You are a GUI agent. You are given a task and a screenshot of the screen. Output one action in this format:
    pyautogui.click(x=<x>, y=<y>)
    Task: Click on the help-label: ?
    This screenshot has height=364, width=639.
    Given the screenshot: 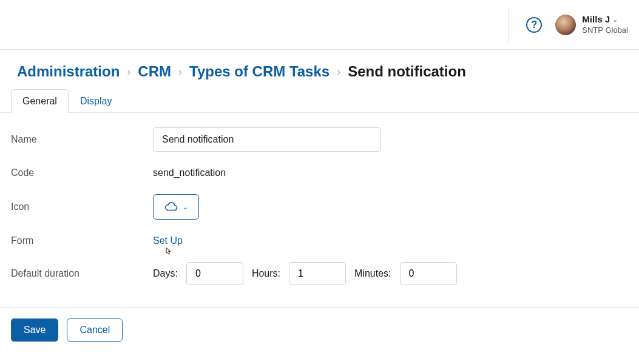 What is the action you would take?
    pyautogui.click(x=534, y=25)
    